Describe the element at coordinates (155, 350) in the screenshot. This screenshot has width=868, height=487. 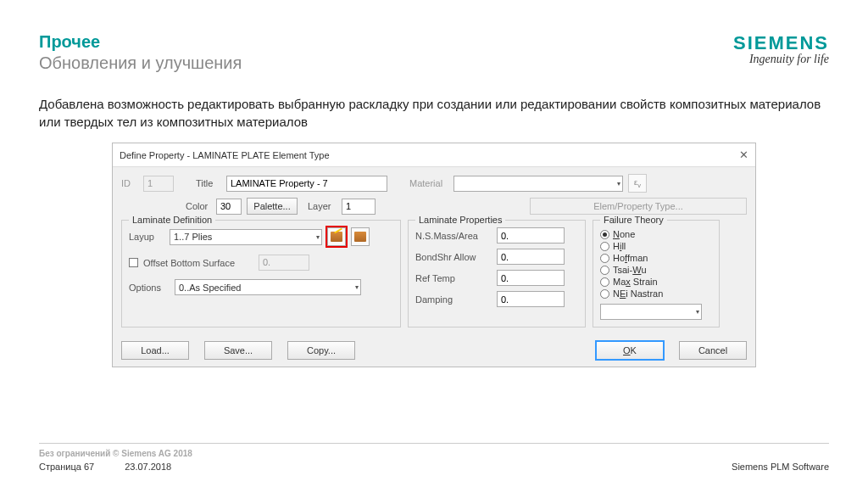
I see `load-button: Load...` at that location.